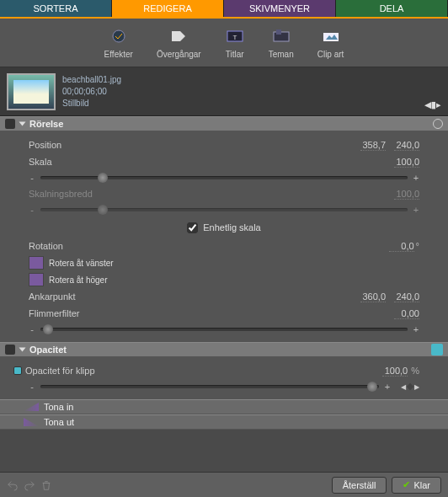 The image size is (448, 497). Describe the element at coordinates (224, 43) in the screenshot. I see `toolbar: Effekter Övergångar T Titlar Teman Clip …` at that location.